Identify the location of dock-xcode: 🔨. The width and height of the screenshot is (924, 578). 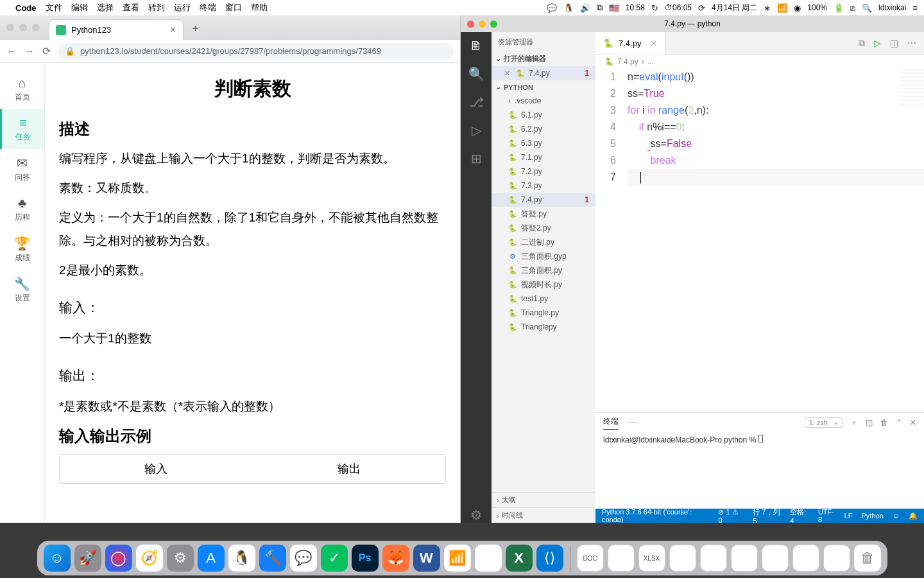
(273, 558).